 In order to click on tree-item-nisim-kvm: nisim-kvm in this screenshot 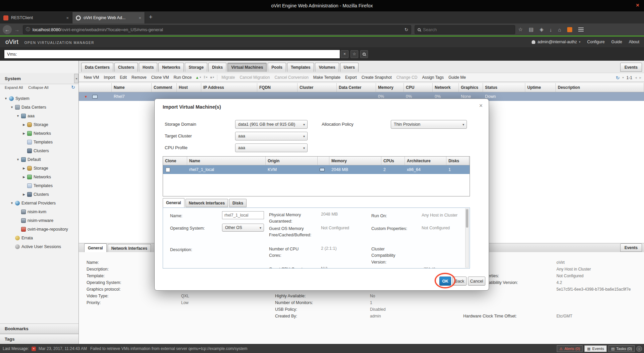, I will do `click(39, 212)`.